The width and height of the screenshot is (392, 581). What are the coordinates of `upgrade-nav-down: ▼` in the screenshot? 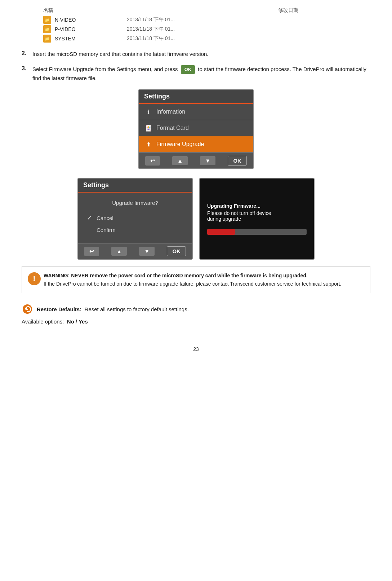 It's located at (147, 251).